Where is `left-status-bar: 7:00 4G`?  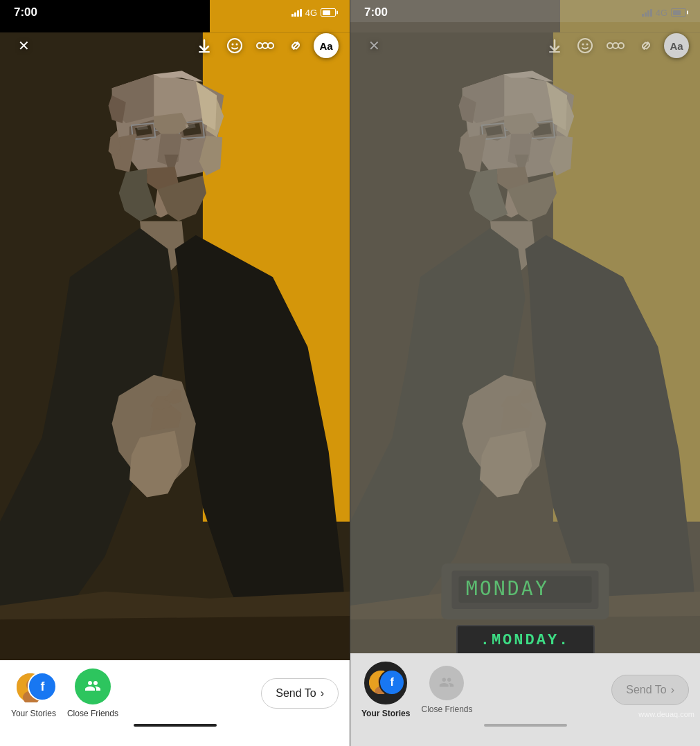
left-status-bar: 7:00 4G is located at coordinates (174, 11).